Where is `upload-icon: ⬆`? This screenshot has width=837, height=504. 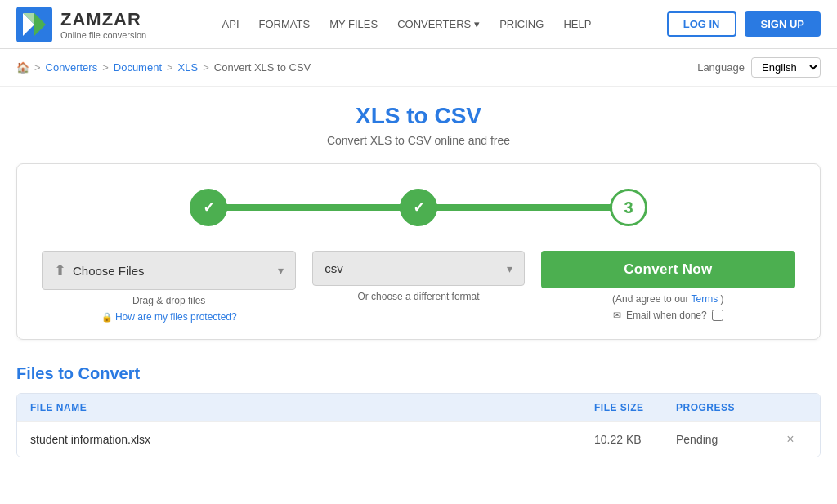
upload-icon: ⬆ is located at coordinates (60, 270).